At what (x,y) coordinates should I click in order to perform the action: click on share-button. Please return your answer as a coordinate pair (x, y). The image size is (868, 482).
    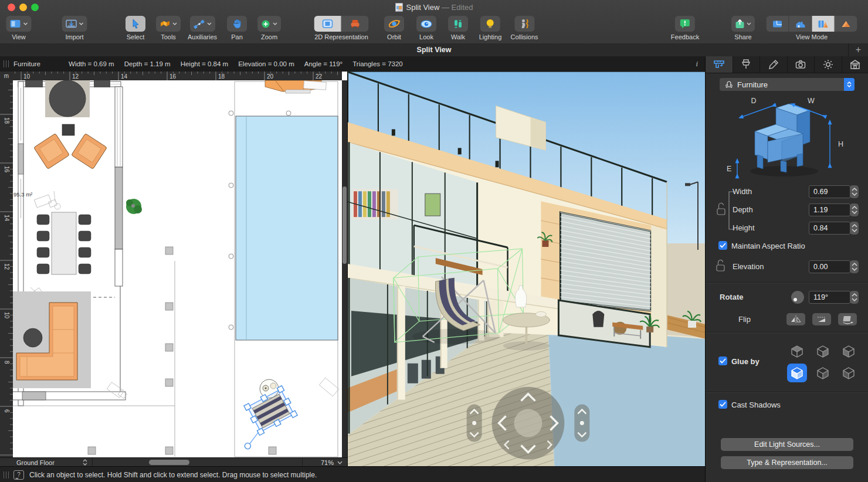
    Looking at the image, I should click on (743, 23).